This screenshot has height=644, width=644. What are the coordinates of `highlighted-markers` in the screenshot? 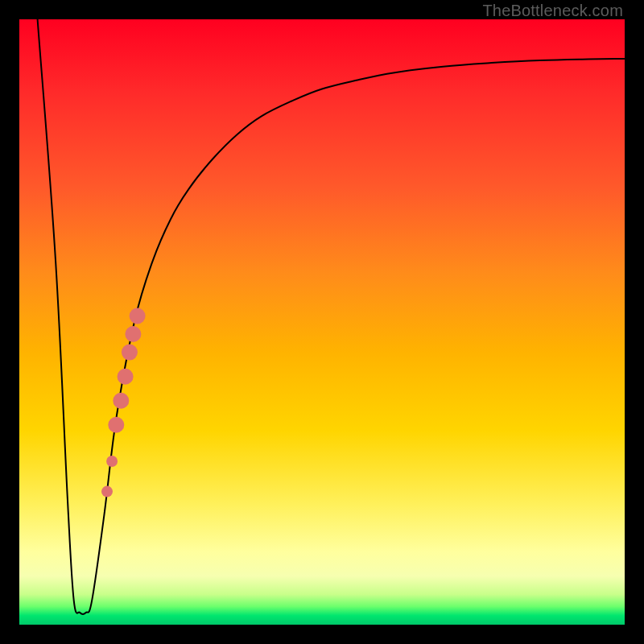 It's located at (124, 402).